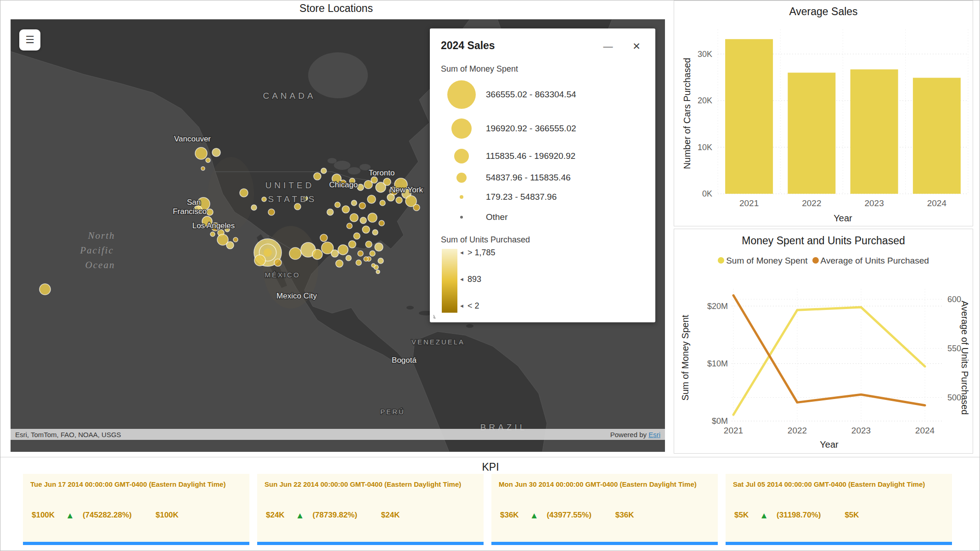 This screenshot has width=980, height=551. What do you see at coordinates (70, 515) in the screenshot?
I see `kpi-trend-up-icon: ▲` at bounding box center [70, 515].